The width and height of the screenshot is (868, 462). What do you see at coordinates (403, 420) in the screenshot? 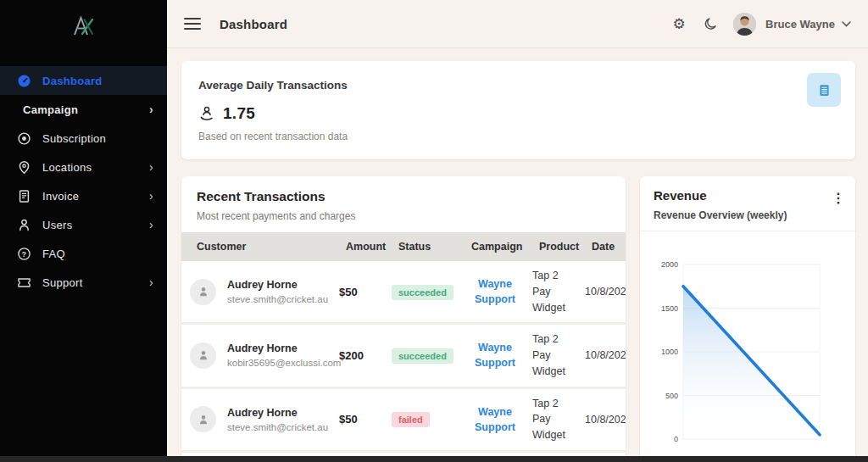
I see `table-row: Audrey Hornesteve.smith@cricket.au$50fai…` at bounding box center [403, 420].